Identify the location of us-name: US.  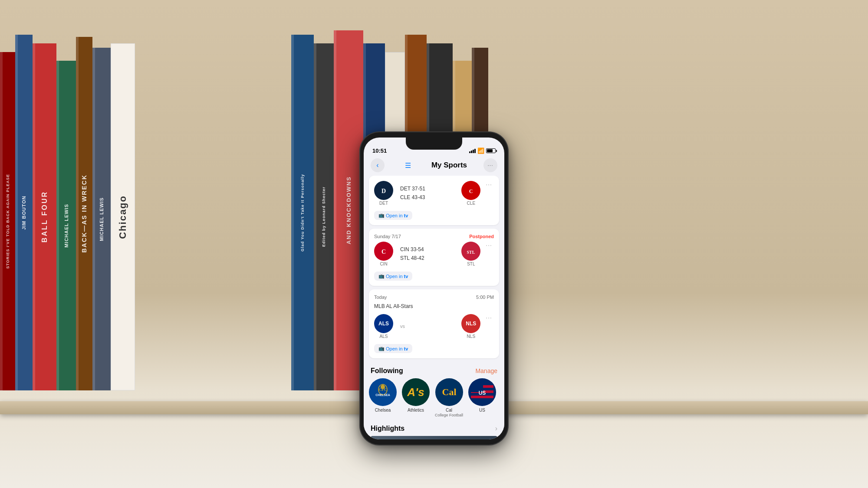
(482, 410).